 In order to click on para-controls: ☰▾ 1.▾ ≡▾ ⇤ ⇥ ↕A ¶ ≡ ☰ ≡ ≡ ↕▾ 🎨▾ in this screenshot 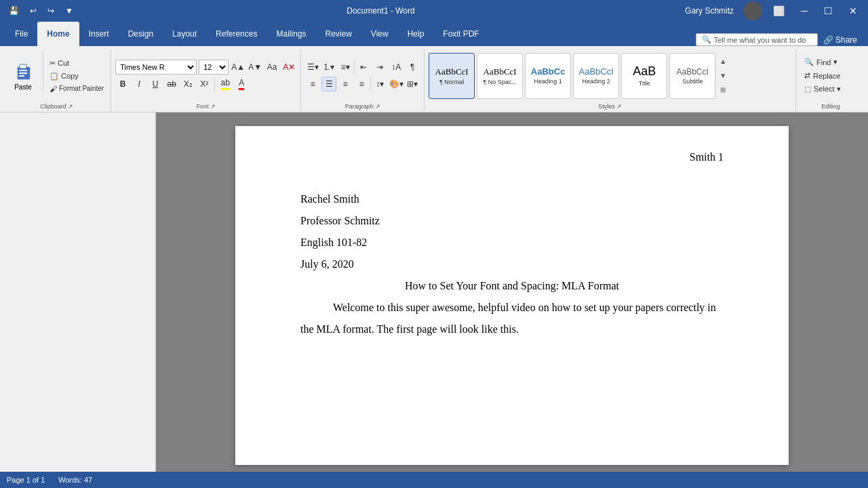, I will do `click(362, 76)`.